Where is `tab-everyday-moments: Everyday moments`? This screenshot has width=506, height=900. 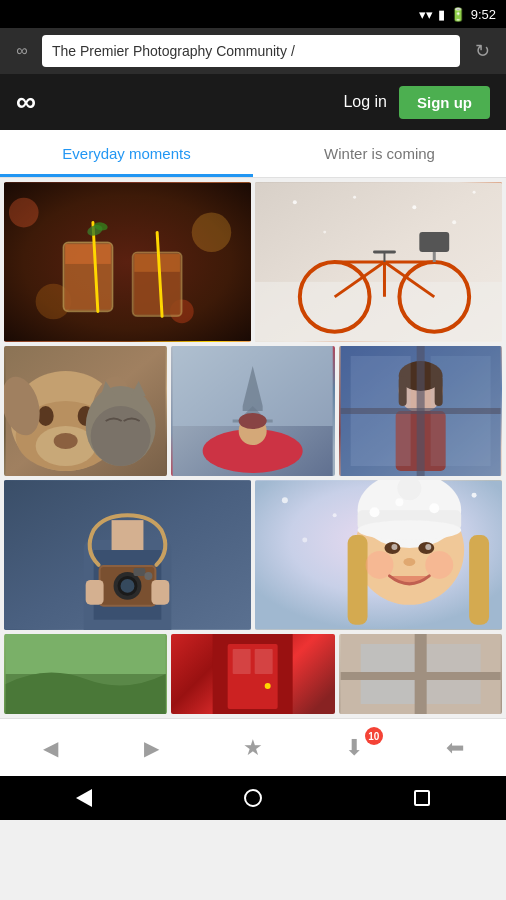
tab-everyday-moments: Everyday moments is located at coordinates (126, 154).